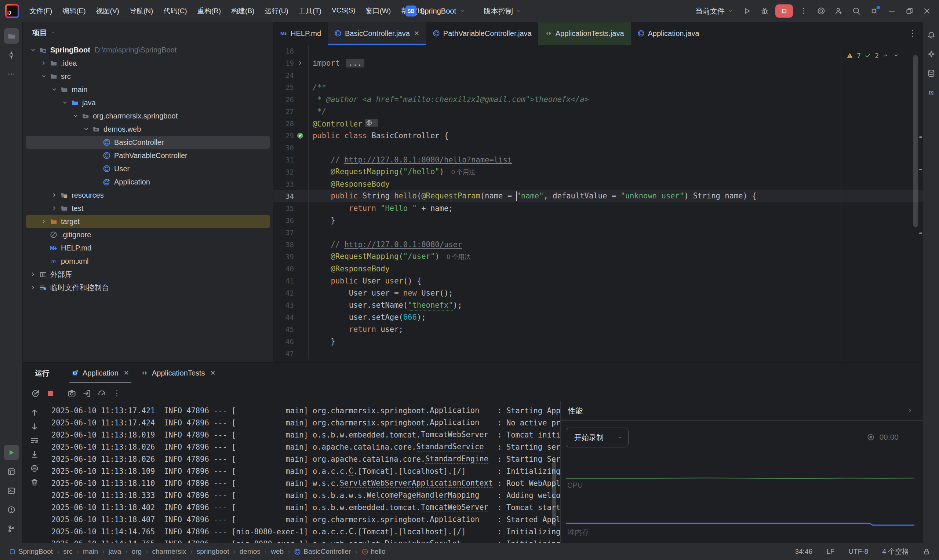 This screenshot has height=560, width=939. What do you see at coordinates (276, 11) in the screenshot?
I see `menu-u: 运行(U)` at bounding box center [276, 11].